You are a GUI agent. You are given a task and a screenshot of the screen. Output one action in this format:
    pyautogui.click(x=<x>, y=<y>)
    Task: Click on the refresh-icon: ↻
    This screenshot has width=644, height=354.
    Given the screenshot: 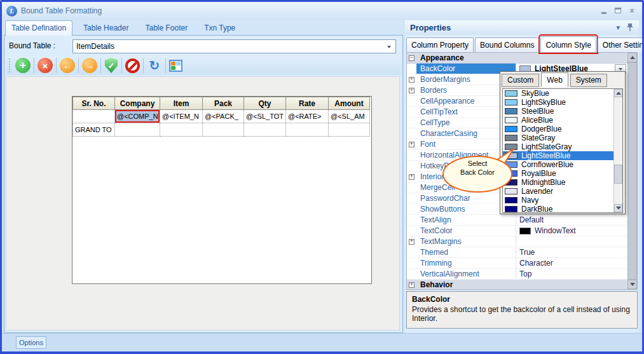 What is the action you would take?
    pyautogui.click(x=154, y=65)
    